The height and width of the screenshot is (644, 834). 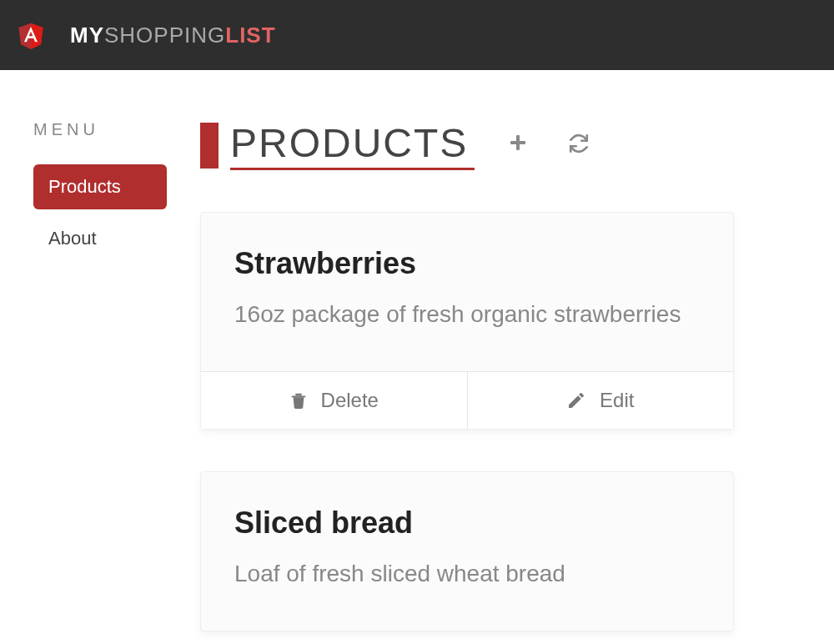 I want to click on plus-icon, so click(x=518, y=143).